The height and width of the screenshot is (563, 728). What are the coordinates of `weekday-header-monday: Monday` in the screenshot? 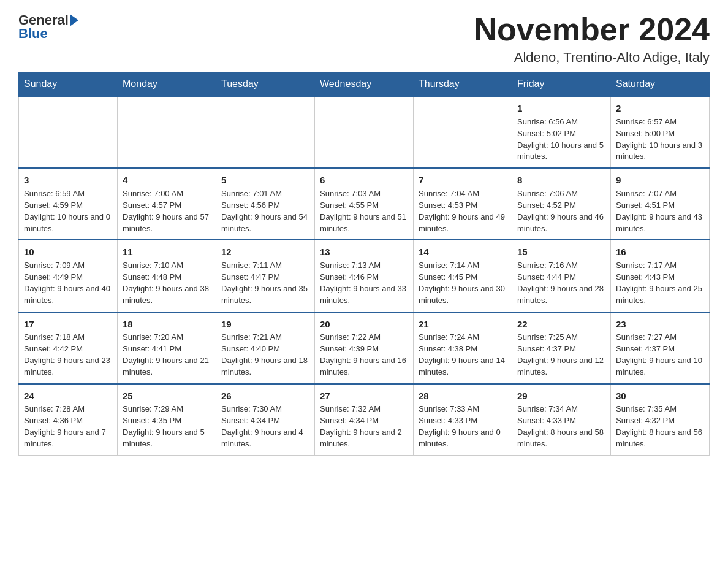 It's located at (167, 85).